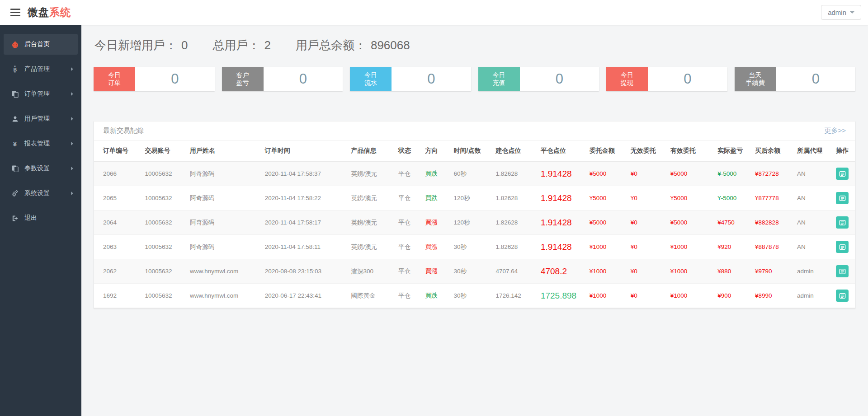 The width and height of the screenshot is (868, 416). I want to click on more-link: 更多>>, so click(835, 131).